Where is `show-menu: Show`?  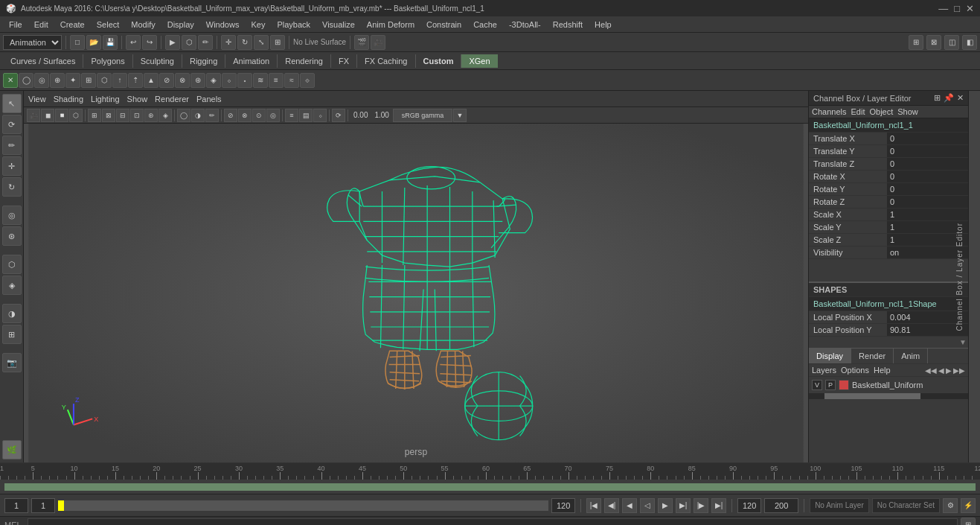 show-menu: Show is located at coordinates (138, 99).